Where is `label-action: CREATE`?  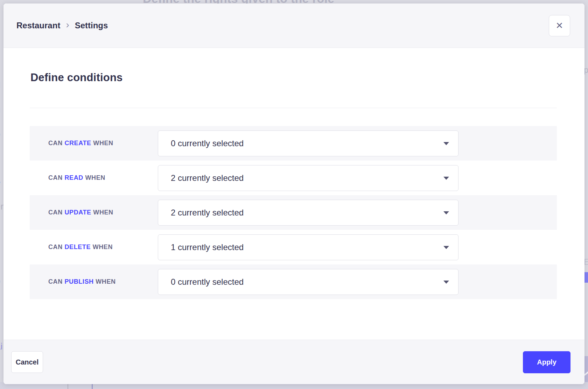
label-action: CREATE is located at coordinates (78, 143).